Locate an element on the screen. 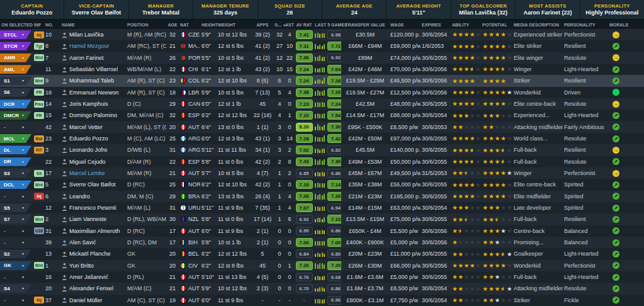 The image size is (644, 306). player-row: DR ▼ 22 Miguel Cejudo D/AM (R) 22 ESP 5'… is located at coordinates (322, 162).